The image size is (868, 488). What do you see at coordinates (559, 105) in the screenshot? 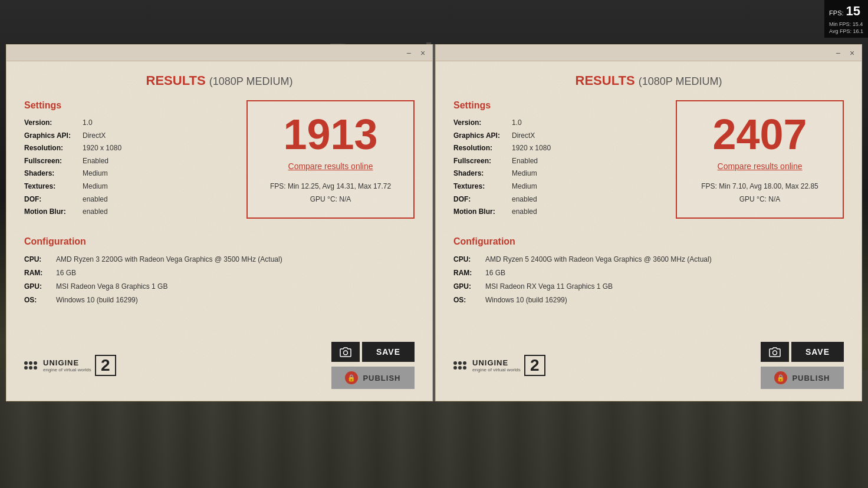
I see `settings-heading-2: Settings` at bounding box center [559, 105].